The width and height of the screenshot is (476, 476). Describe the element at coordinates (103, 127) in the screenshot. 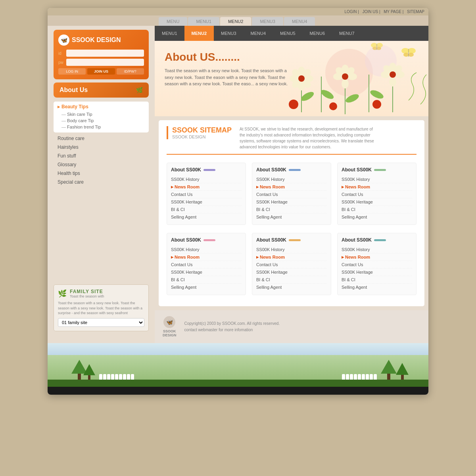

I see `fashion-trend-item: Fashion trend Tip` at that location.